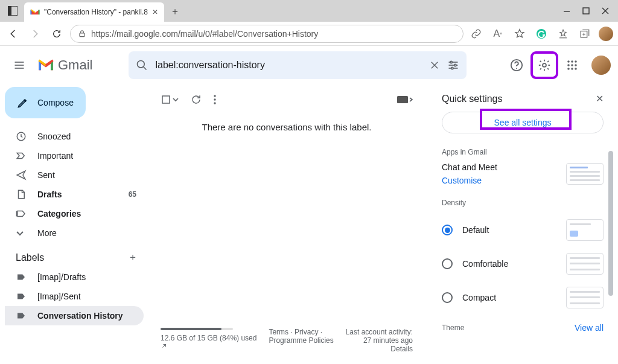  I want to click on favorites-bar-icon, so click(563, 34).